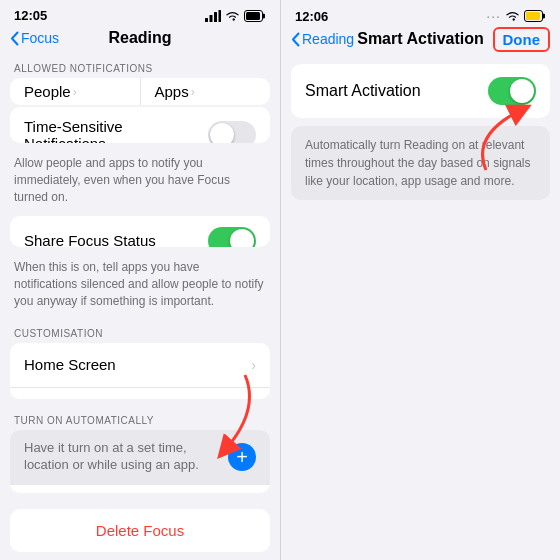 Image resolution: width=560 pixels, height=560 pixels. What do you see at coordinates (242, 457) in the screenshot?
I see `add-auto-button: +` at bounding box center [242, 457].